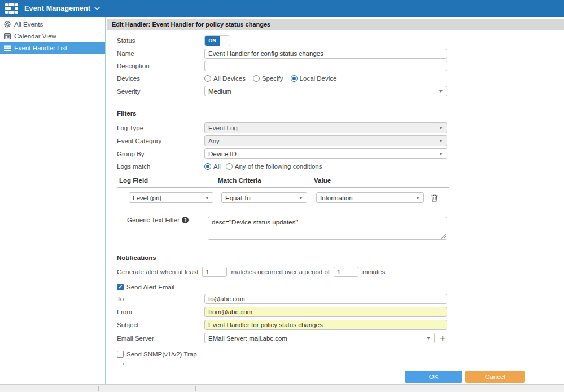 This screenshot has width=564, height=392. What do you see at coordinates (266, 180) in the screenshot?
I see `match-criteria-column-header: Match Criteria` at bounding box center [266, 180].